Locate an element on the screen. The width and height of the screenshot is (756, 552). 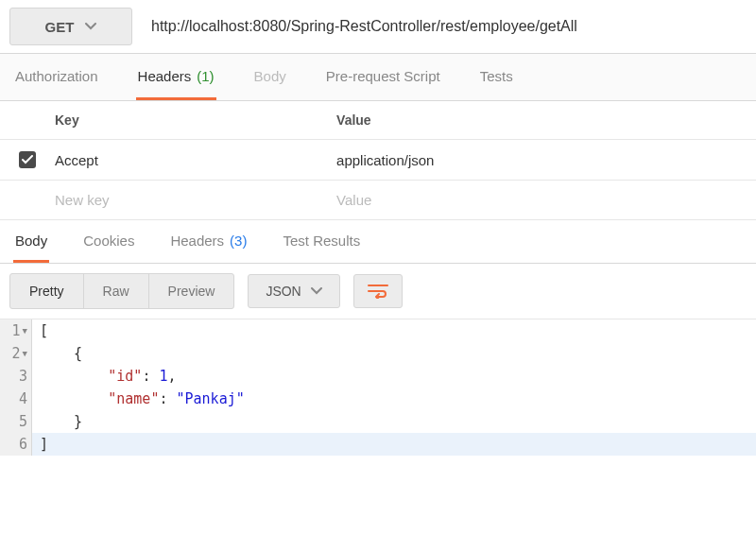
tab-tests: Tests is located at coordinates (497, 78).